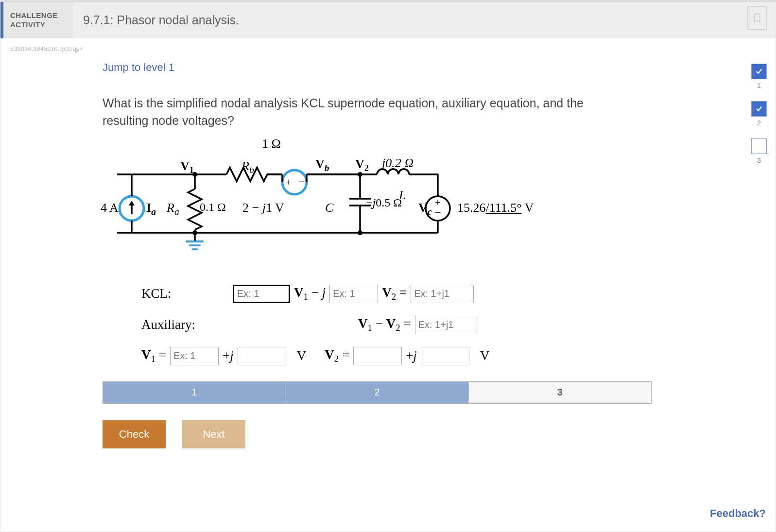 Image resolution: width=776 pixels, height=532 pixels. I want to click on level-indicator-1: 1, so click(759, 77).